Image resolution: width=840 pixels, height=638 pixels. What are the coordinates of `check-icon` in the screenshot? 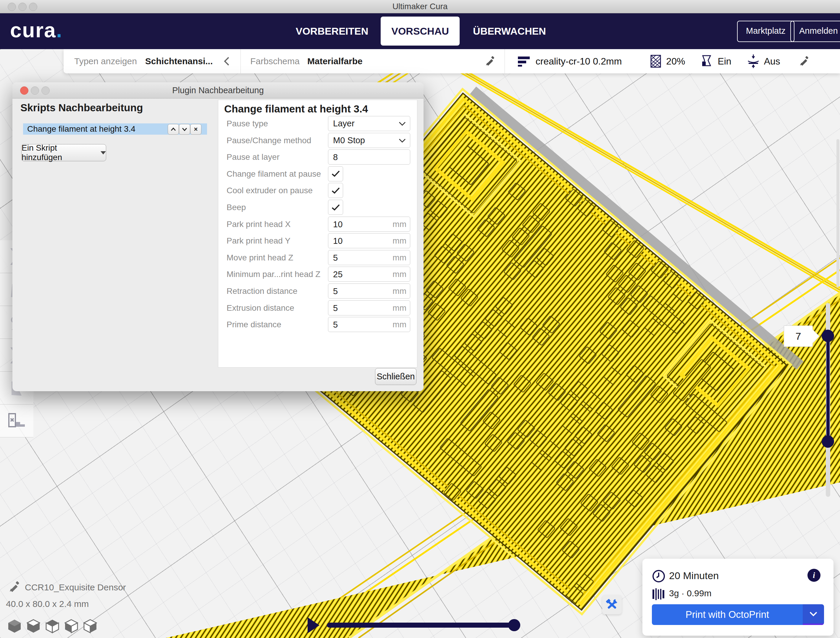 It's located at (336, 174).